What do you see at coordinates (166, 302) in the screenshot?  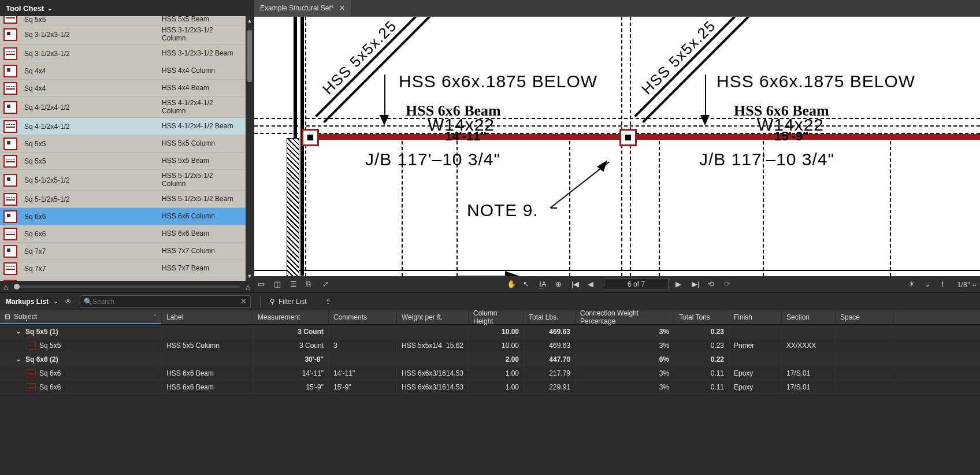 I see `search-input` at bounding box center [166, 302].